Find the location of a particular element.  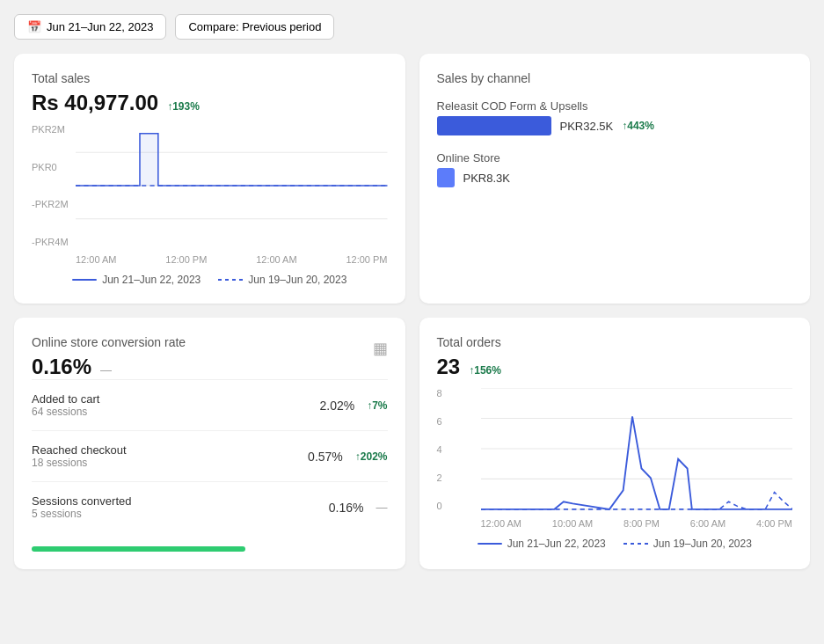

channel-value-releasit: PKR32.5K is located at coordinates (587, 127).